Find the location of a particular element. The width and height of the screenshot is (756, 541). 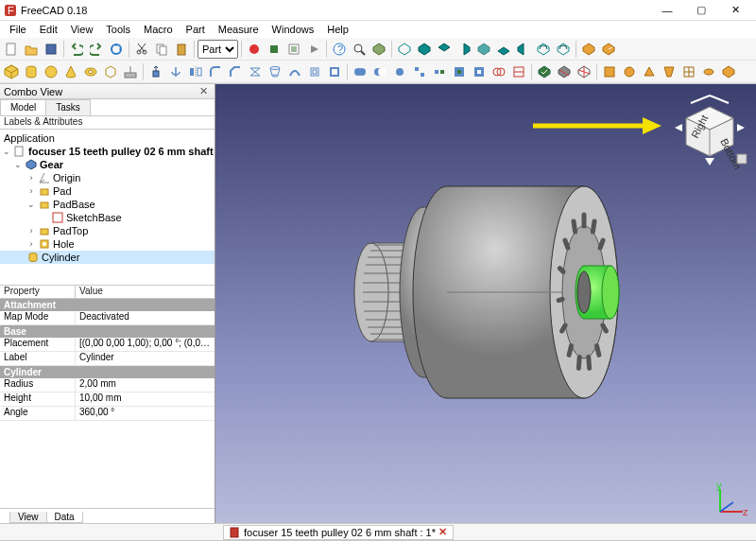

menu-edit: Edit is located at coordinates (49, 29).